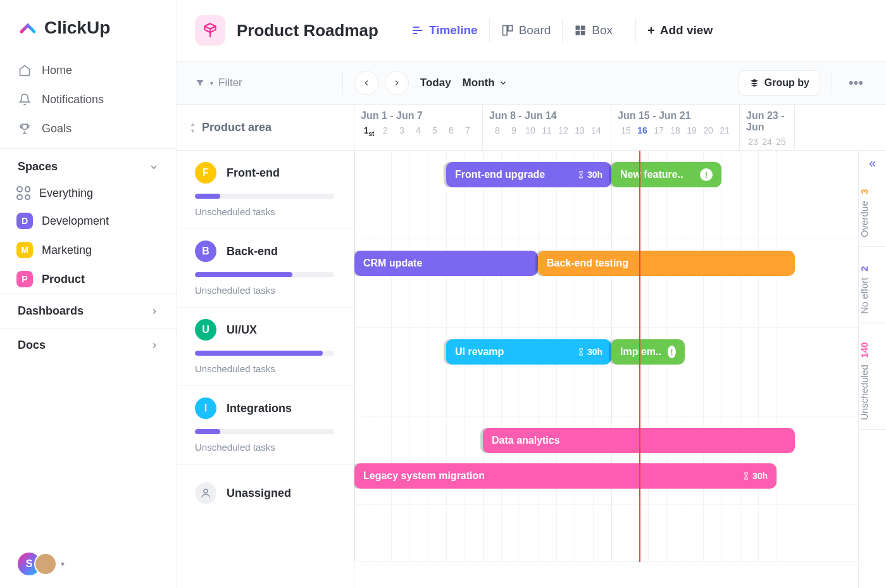 Image resolution: width=886 pixels, height=588 pixels. What do you see at coordinates (485, 83) in the screenshot?
I see `range-selector: Month` at bounding box center [485, 83].